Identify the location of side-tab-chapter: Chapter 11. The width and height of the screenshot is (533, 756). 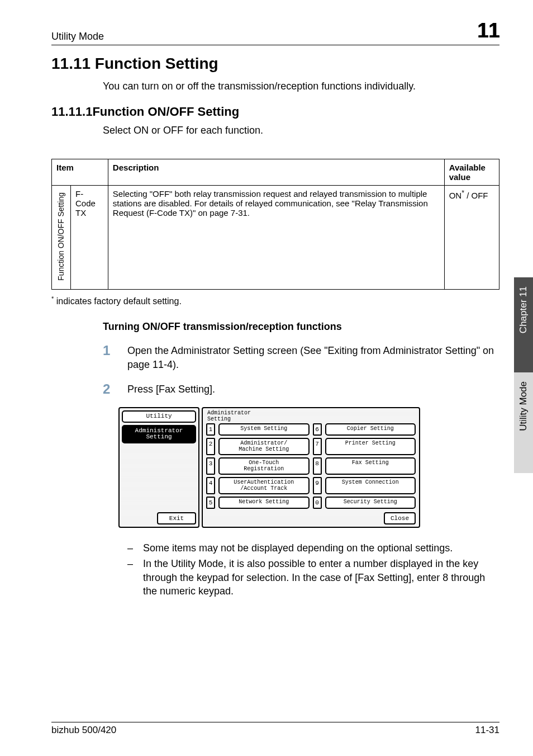
(524, 325).